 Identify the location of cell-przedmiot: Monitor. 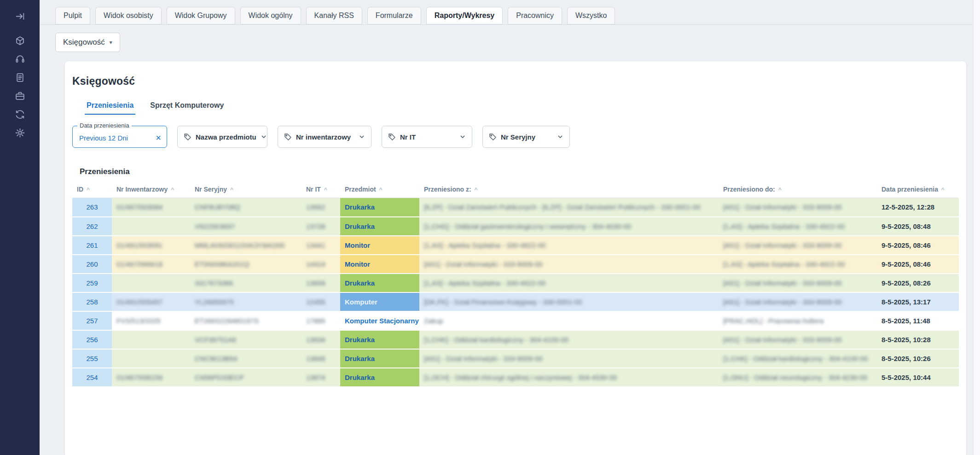
(380, 264).